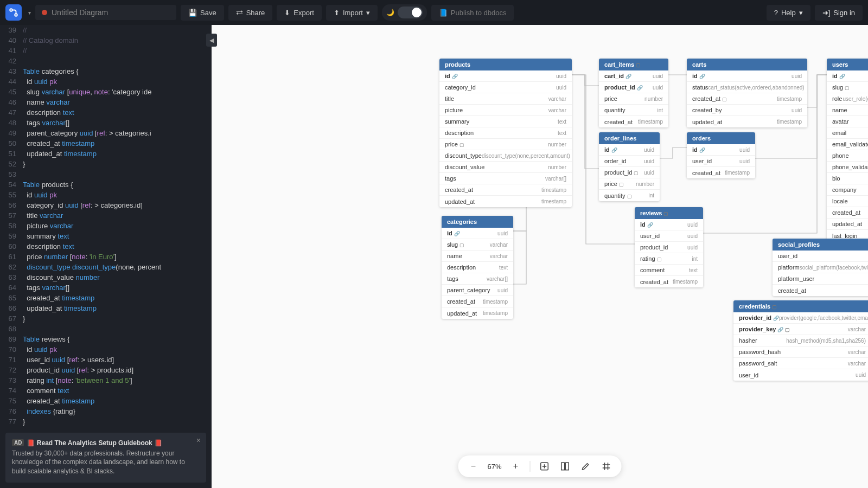 This screenshot has width=868, height=488. Describe the element at coordinates (202, 13) in the screenshot. I see `save-button: 💾Save` at that location.